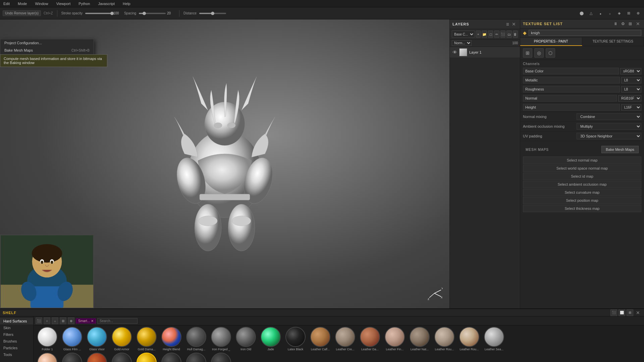 This screenshot has width=644, height=362. What do you see at coordinates (17, 341) in the screenshot?
I see `shelf-cat-brushes: Brushes` at bounding box center [17, 341].